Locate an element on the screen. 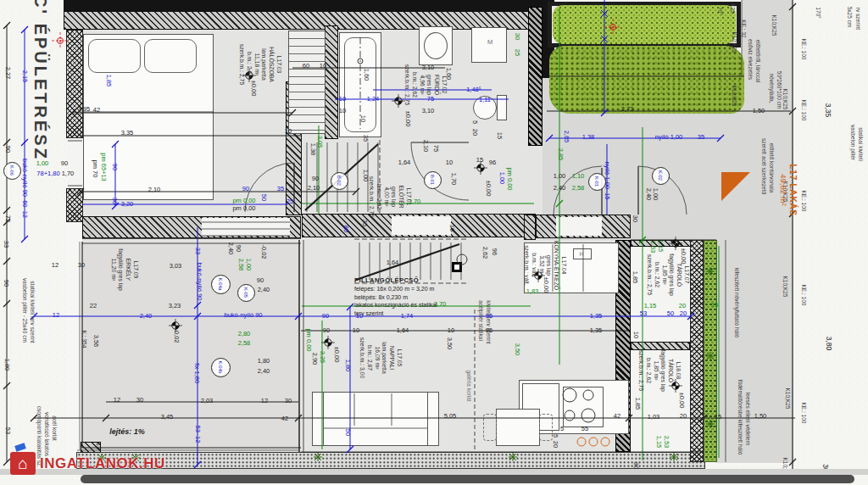 Image resolution: width=868 pixels, height=485 pixels. marker-label: K-02 is located at coordinates (660, 176).